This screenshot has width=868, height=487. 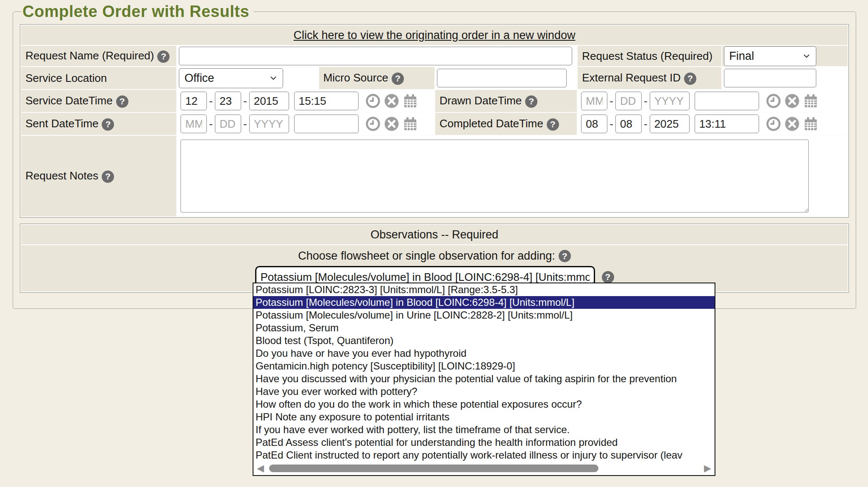 I want to click on sent-datetime-label-cell: Sent DateTime?, so click(x=99, y=124).